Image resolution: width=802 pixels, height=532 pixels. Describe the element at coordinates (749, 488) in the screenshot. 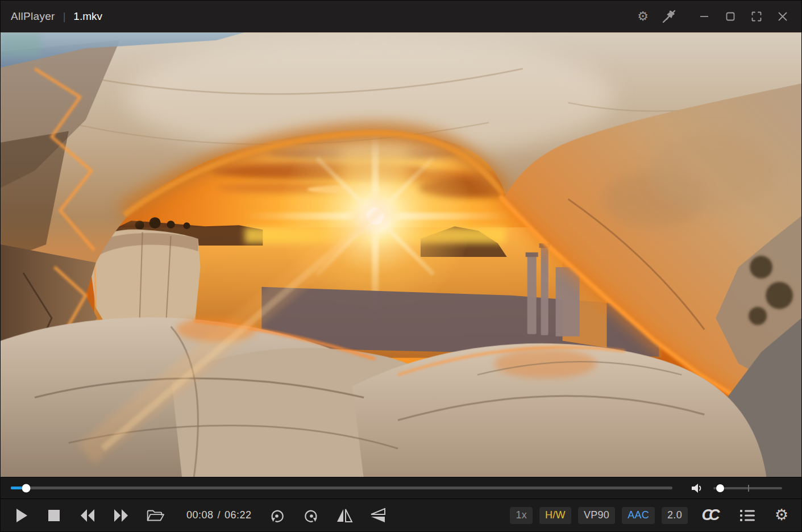

I see `volume-tick` at that location.